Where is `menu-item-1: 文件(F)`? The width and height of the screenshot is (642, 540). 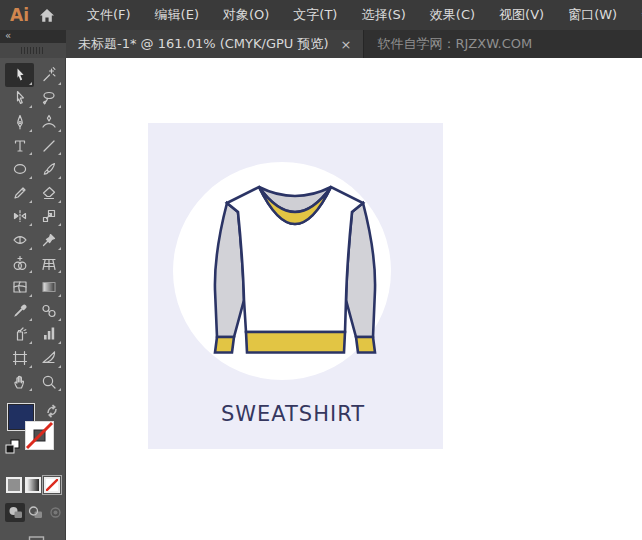 menu-item-1: 文件(F) is located at coordinates (109, 15).